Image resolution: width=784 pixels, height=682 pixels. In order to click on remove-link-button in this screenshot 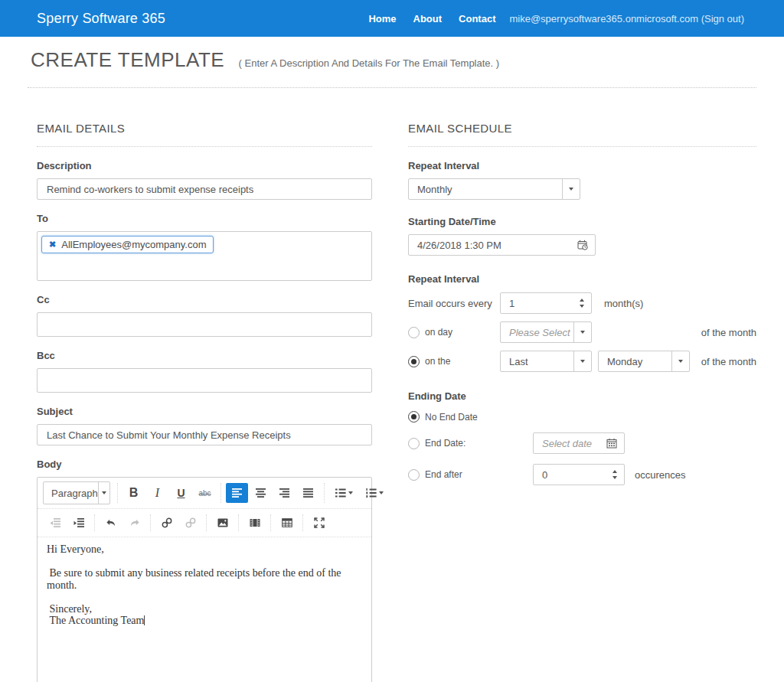, I will do `click(190, 523)`.